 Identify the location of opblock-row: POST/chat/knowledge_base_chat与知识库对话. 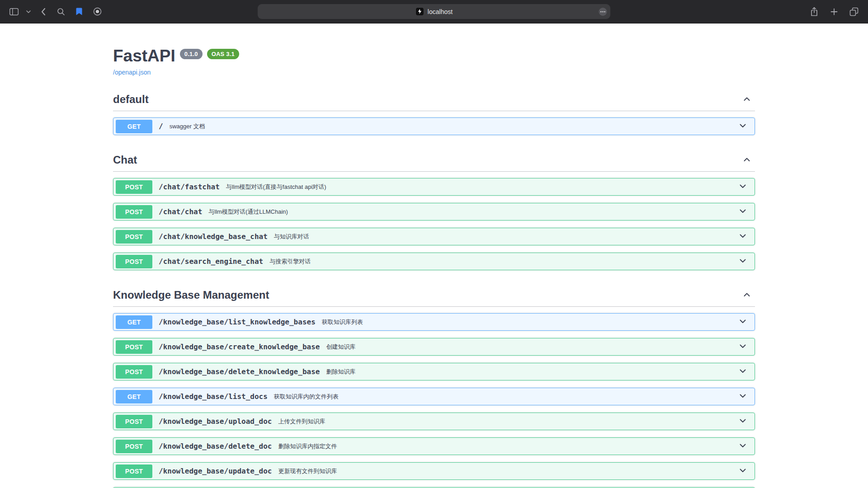
(434, 237).